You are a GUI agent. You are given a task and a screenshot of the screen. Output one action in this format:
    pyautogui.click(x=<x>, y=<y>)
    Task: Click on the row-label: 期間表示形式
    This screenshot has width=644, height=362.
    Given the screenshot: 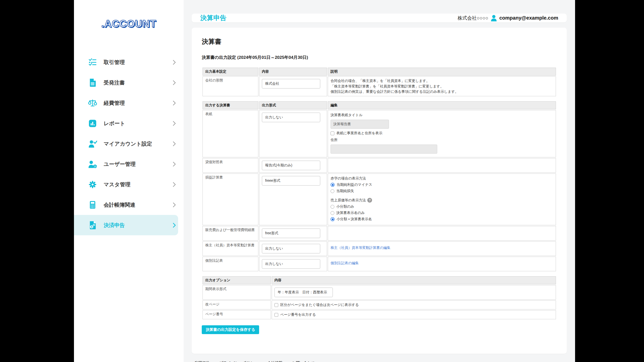 What is the action you would take?
    pyautogui.click(x=237, y=292)
    